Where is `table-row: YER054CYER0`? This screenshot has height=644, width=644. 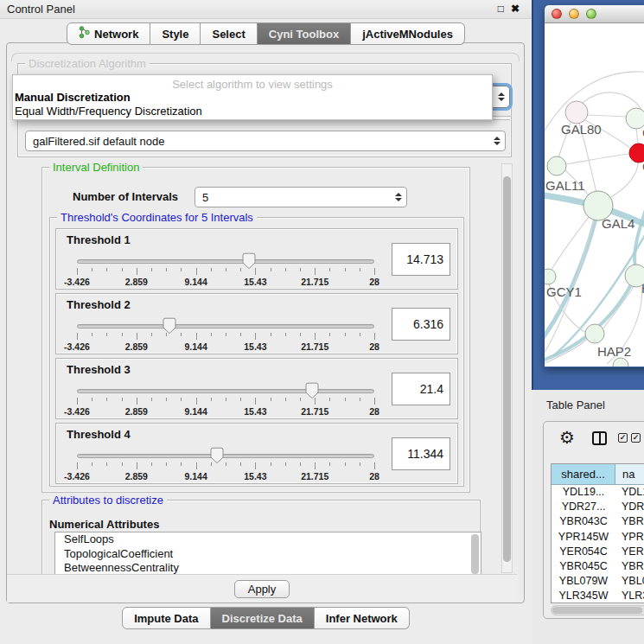 table-row: YER054CYER0 is located at coordinates (598, 552).